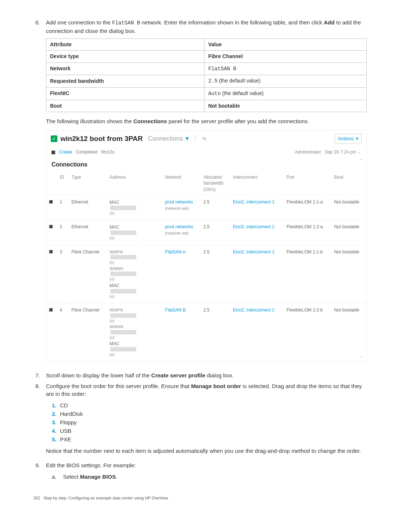 This screenshot has width=400, height=532. I want to click on cell-network: FlatSAN A, so click(181, 274).